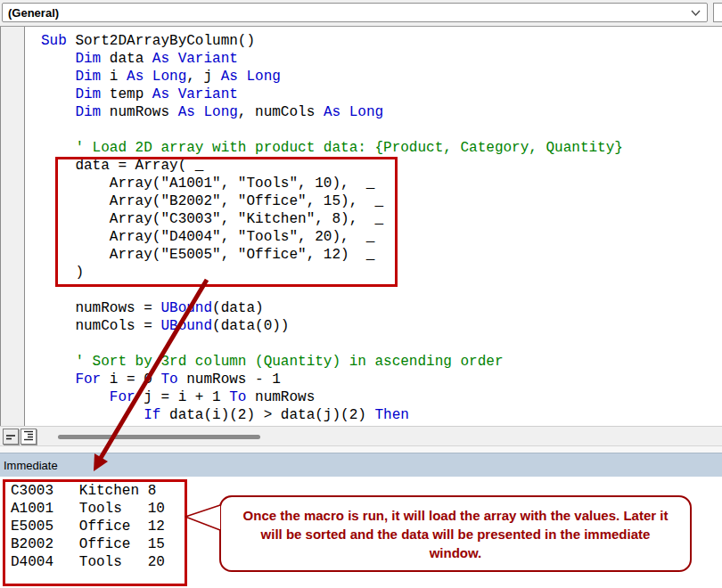 This screenshot has height=588, width=722. Describe the element at coordinates (332, 112) in the screenshot. I see `code-line: Dim numRows As Long, numCols As Long` at that location.